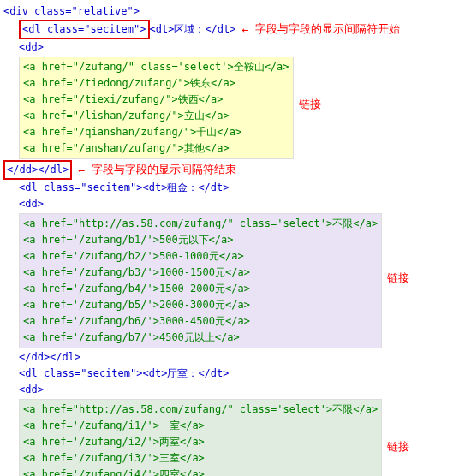 The height and width of the screenshot is (476, 471). What do you see at coordinates (84, 29) in the screenshot?
I see `dl-open-1: <dl class="secitem">` at bounding box center [84, 29].